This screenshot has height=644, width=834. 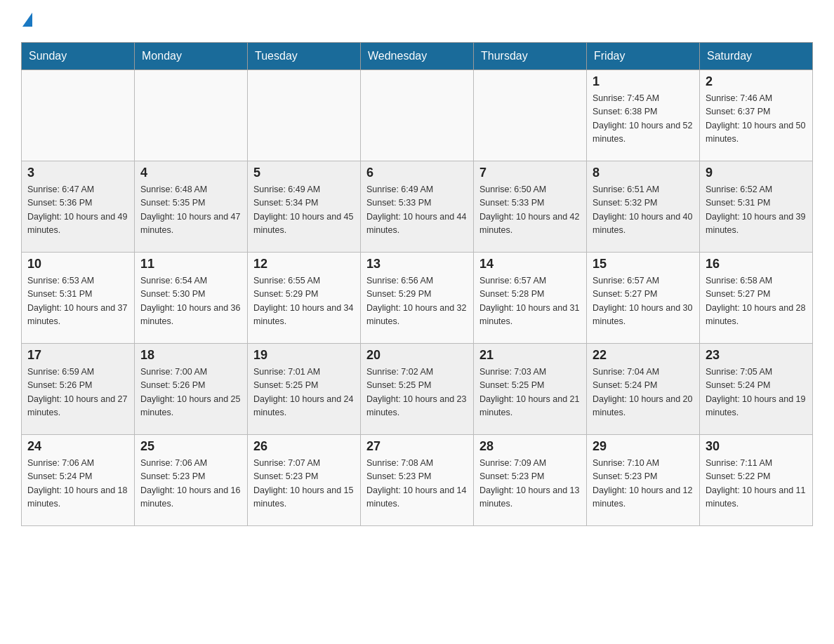 What do you see at coordinates (530, 264) in the screenshot?
I see `day-number: 14` at bounding box center [530, 264].